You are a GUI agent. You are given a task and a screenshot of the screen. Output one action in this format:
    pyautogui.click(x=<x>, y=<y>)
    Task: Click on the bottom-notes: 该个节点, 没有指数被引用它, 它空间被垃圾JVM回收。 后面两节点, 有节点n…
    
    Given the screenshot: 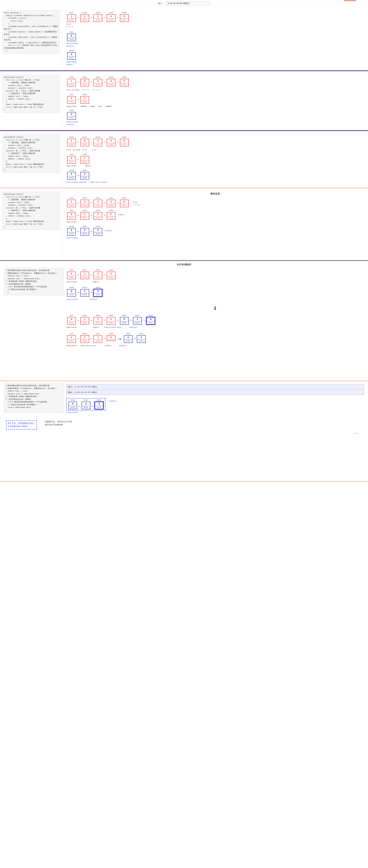 What is the action you would take?
    pyautogui.click(x=184, y=425)
    